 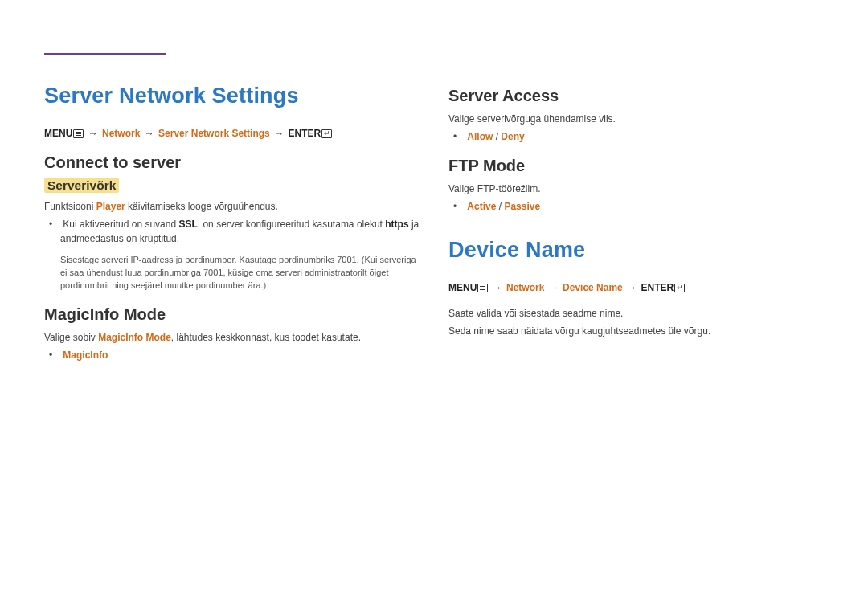 I want to click on breadcrumb-server-network-settings: MENU → Network → Server Network Settings…, so click(x=231, y=133).